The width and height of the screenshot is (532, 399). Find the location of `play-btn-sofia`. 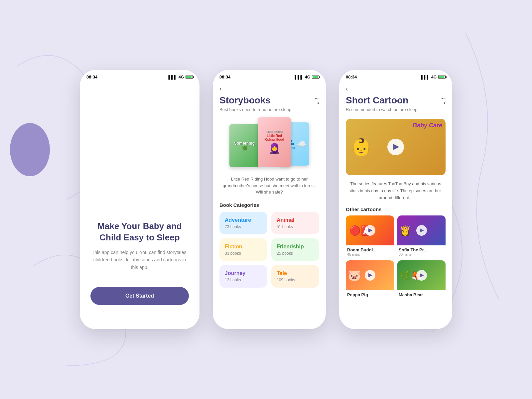

play-btn-sofia is located at coordinates (422, 230).